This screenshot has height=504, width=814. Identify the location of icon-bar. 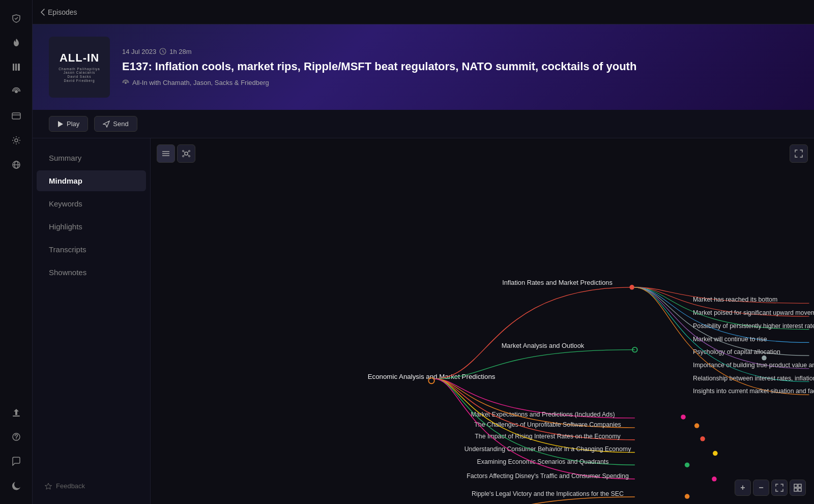
(16, 252).